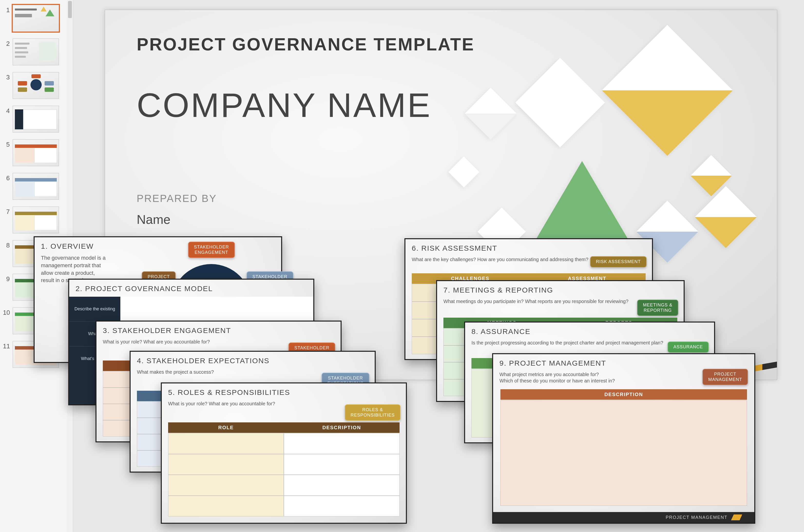 This screenshot has width=804, height=532. Describe the element at coordinates (658, 308) in the screenshot. I see `tag-meetings: MEETINGS & REPORTING` at that location.